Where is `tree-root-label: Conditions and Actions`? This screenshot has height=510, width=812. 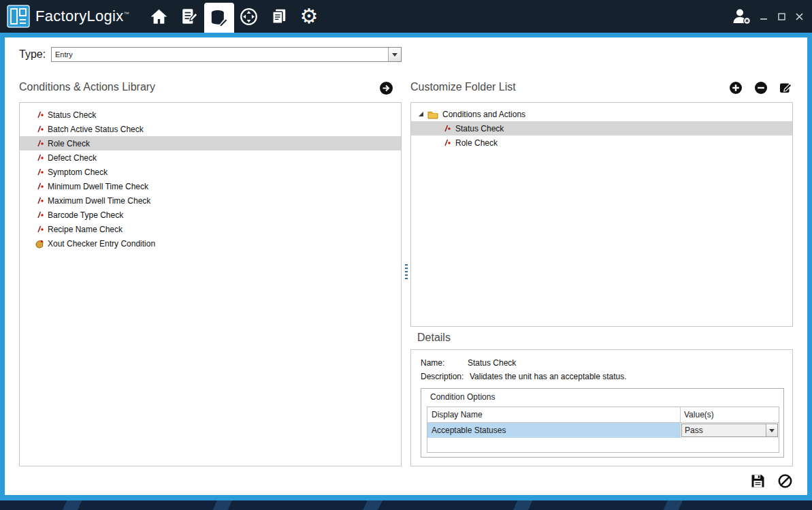 tree-root-label: Conditions and Actions is located at coordinates (484, 114).